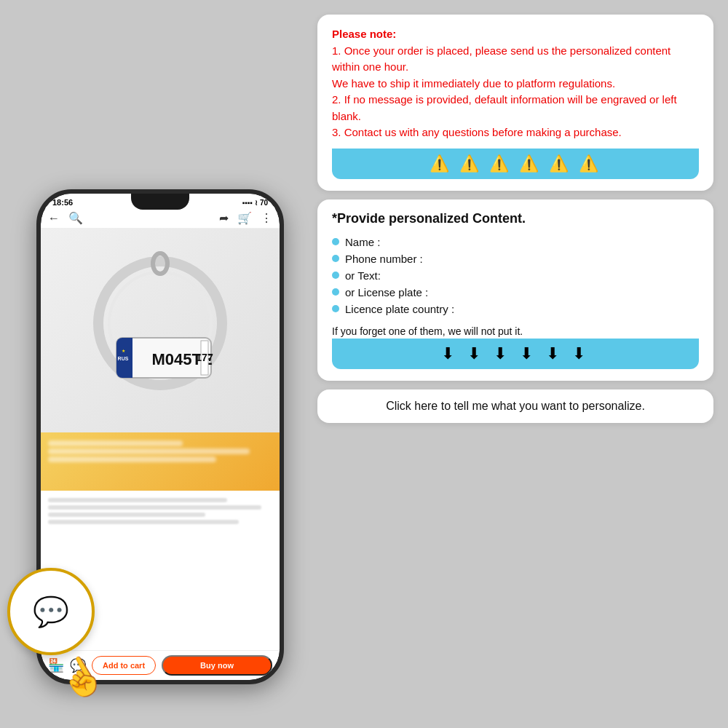  Describe the element at coordinates (515, 406) in the screenshot. I see `cta-text: Click here to tell me what you want to p…` at that location.